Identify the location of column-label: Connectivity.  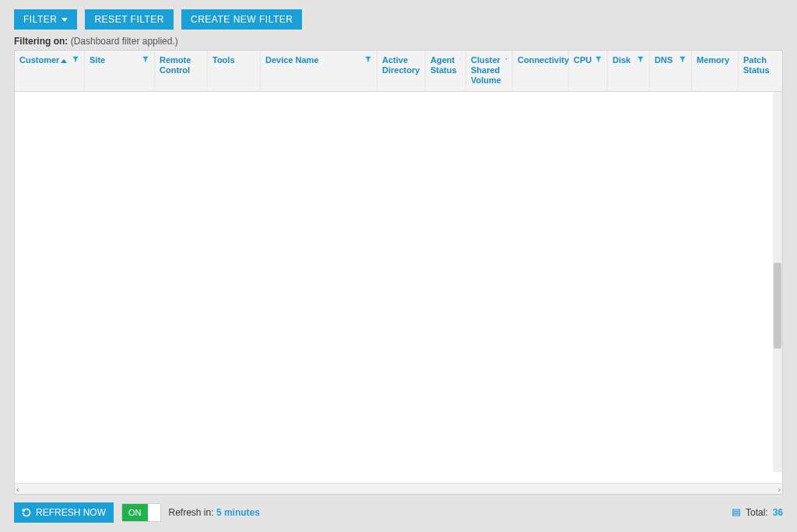
(543, 61).